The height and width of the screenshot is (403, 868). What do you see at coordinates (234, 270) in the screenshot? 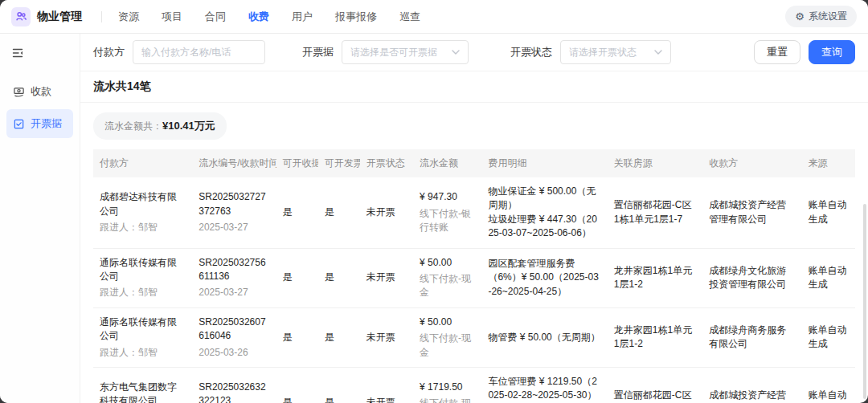
I see `flow-serial: SR2025032756611136` at bounding box center [234, 270].